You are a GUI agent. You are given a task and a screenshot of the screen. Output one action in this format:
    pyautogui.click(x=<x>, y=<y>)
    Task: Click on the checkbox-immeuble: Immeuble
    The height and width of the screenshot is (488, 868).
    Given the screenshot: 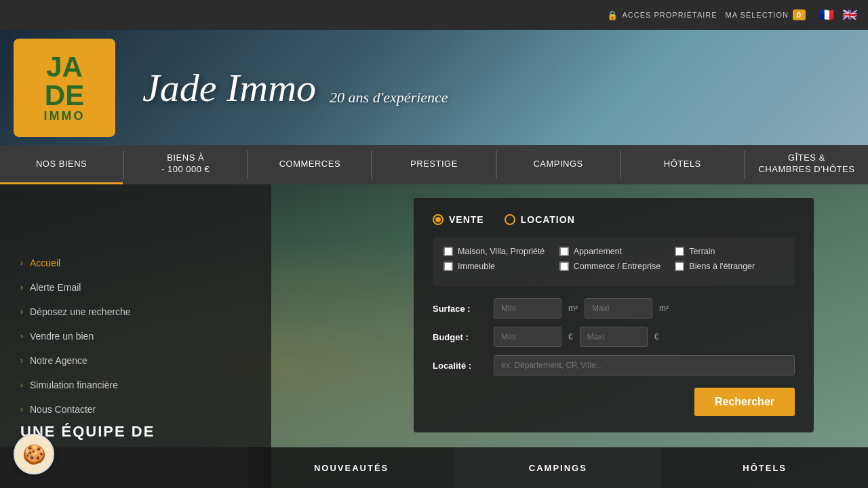 What is the action you would take?
    pyautogui.click(x=498, y=266)
    